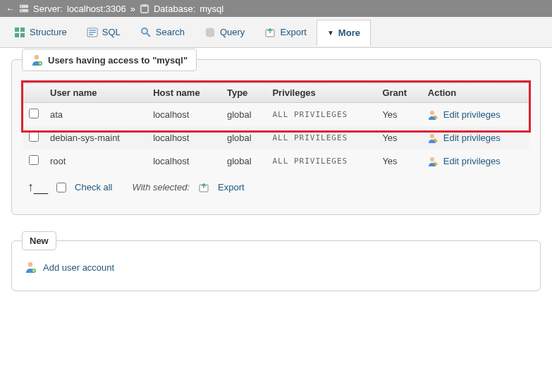 The height and width of the screenshot is (392, 552). Describe the element at coordinates (211, 8) in the screenshot. I see `database-value: mysql` at that location.